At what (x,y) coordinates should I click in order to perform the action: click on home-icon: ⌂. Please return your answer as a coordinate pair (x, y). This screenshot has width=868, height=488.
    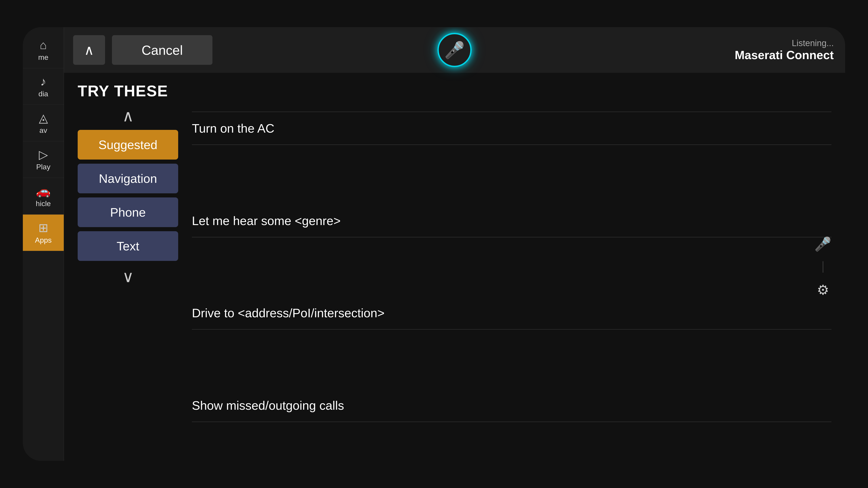
    Looking at the image, I should click on (43, 45).